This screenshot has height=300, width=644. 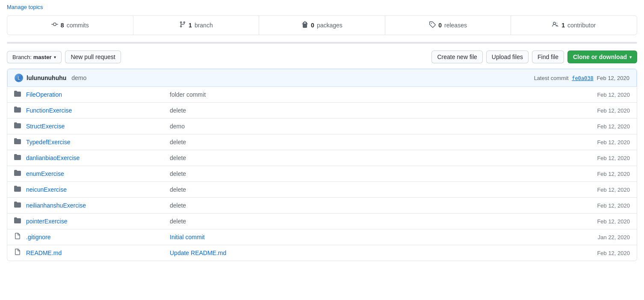 What do you see at coordinates (95, 237) in the screenshot?
I see `file-name-link: .gitignore` at bounding box center [95, 237].